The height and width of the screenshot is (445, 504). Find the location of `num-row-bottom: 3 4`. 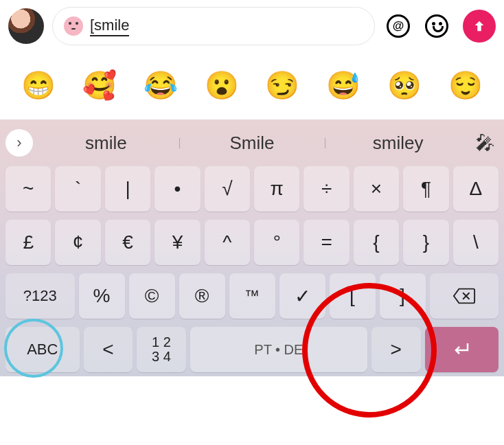

num-row-bottom: 3 4 is located at coordinates (161, 357).